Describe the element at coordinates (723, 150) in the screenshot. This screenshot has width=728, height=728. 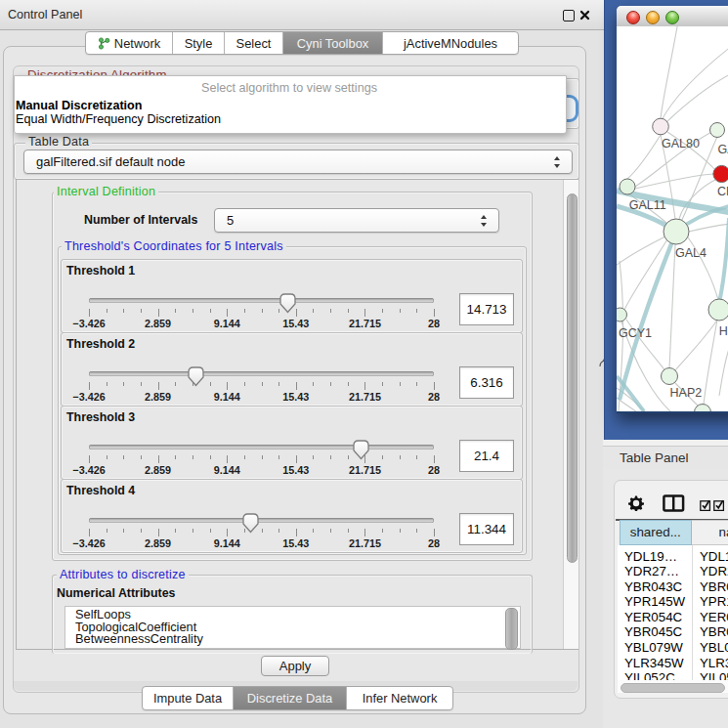
I see `svg-text: GAL3` at that location.